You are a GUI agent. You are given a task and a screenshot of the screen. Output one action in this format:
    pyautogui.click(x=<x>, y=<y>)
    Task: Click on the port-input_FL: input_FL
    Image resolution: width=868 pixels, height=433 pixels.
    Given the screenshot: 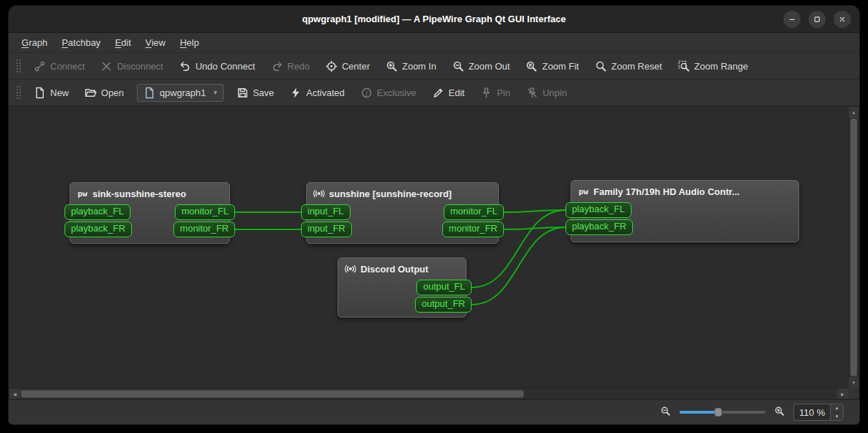 What is the action you would take?
    pyautogui.click(x=325, y=212)
    